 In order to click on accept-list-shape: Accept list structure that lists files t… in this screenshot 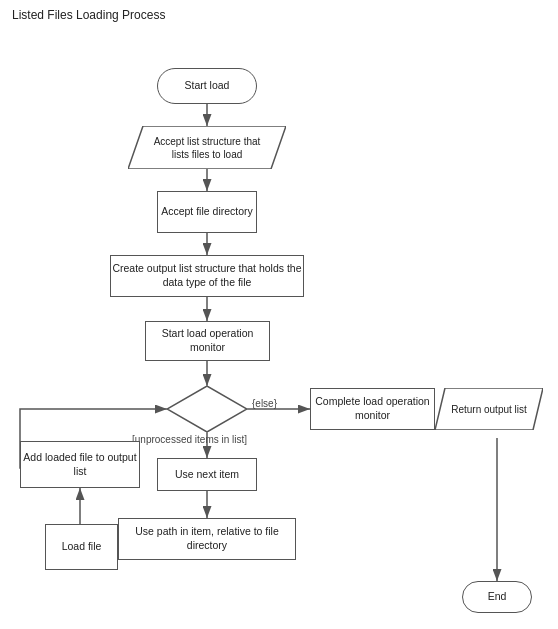, I will do `click(207, 148)`.